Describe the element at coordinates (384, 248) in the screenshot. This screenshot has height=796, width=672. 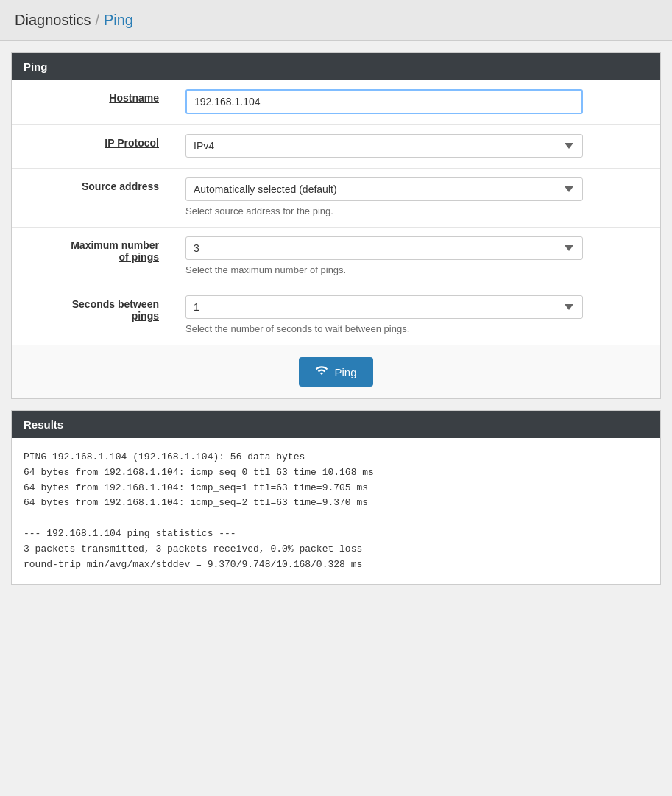
I see `max-pings-select: 1 2 3 4 5 10` at that location.